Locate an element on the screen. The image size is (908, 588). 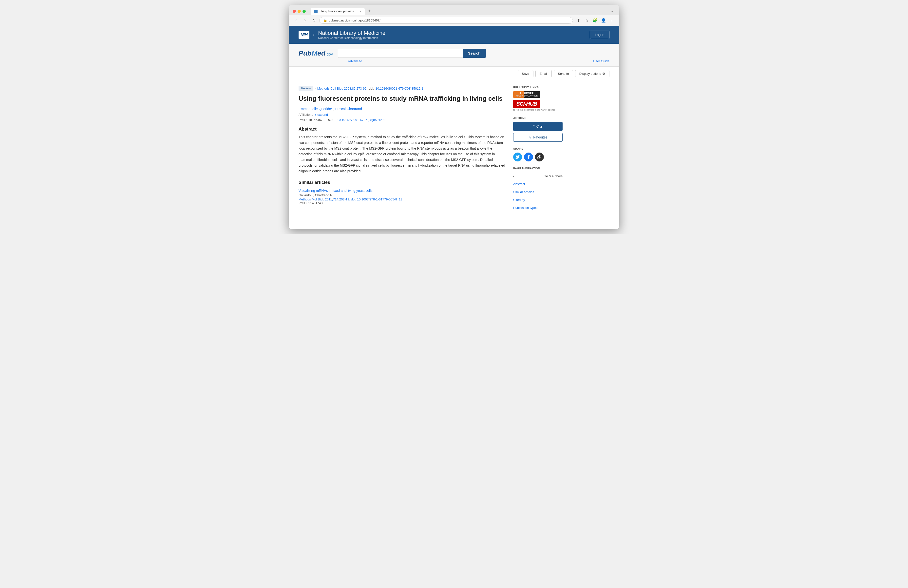
nih-org-name: National Library of Medicine is located at coordinates (352, 33).